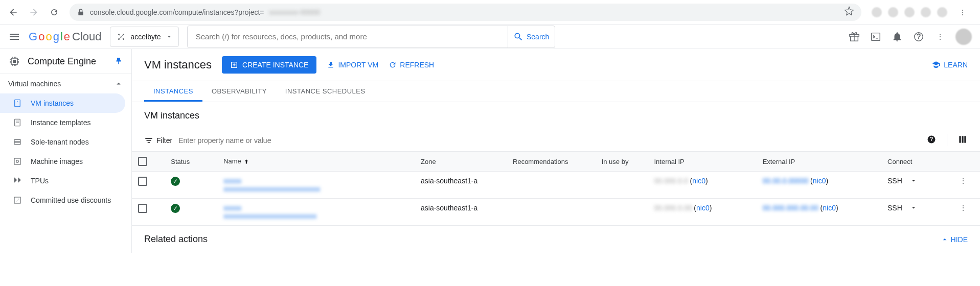  Describe the element at coordinates (65, 84) in the screenshot. I see `nav-group-header: Virtual machines` at that location.